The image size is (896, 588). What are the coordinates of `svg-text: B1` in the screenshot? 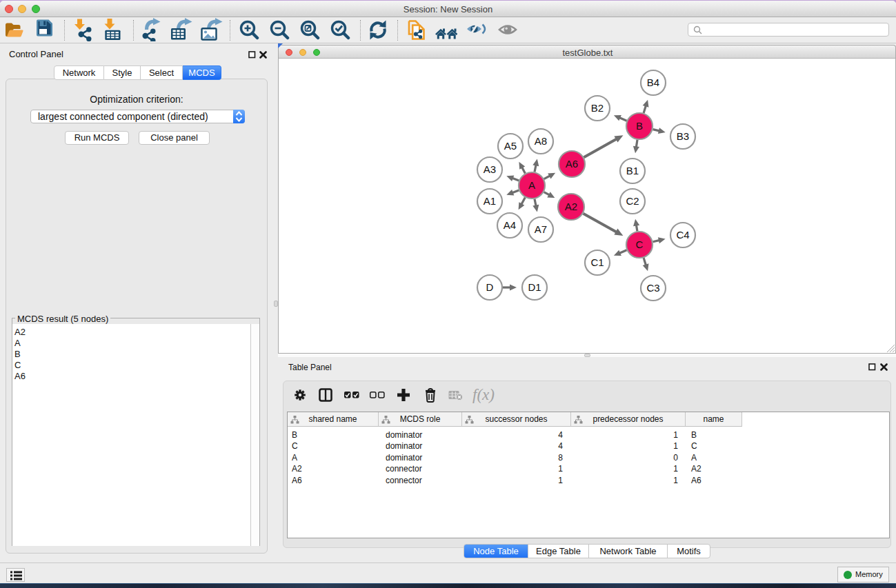 It's located at (633, 171).